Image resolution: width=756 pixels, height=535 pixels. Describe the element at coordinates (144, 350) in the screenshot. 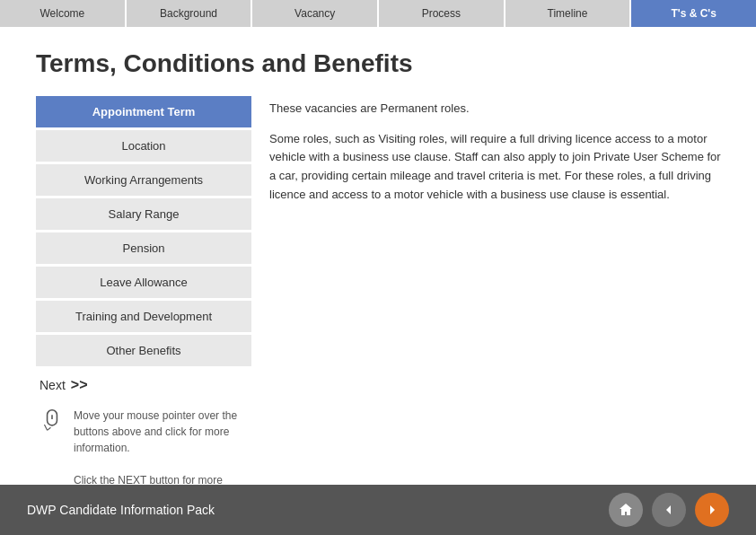

I see `sidebar-item-other-benefits: Other Benefits` at that location.